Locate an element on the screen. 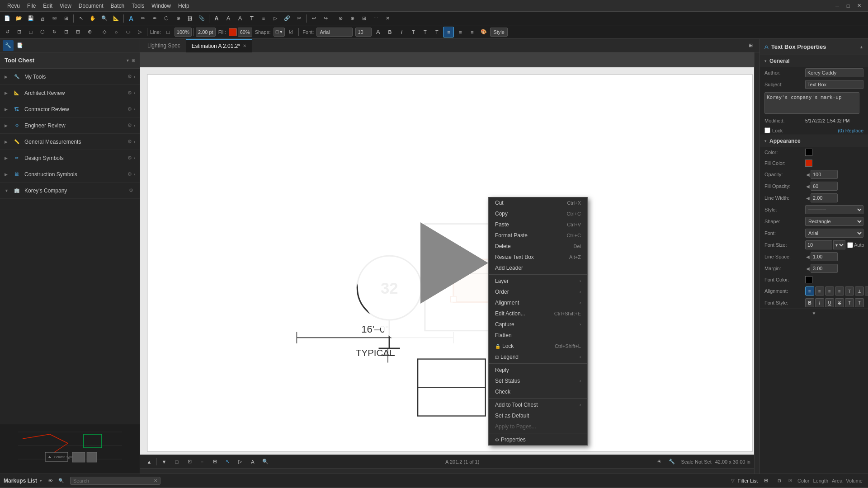  shape-select: □ ▾ is located at coordinates (279, 32).